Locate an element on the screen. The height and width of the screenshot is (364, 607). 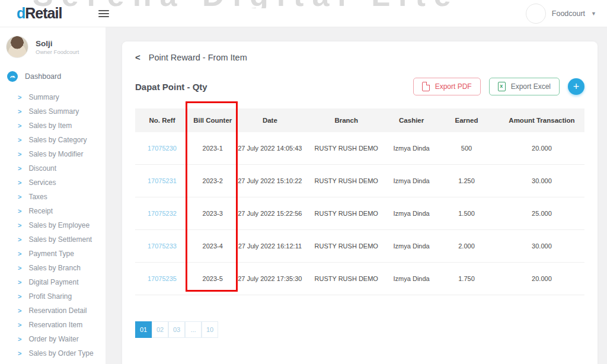
sidebar-item-label: Reservation Detail is located at coordinates (57, 311).